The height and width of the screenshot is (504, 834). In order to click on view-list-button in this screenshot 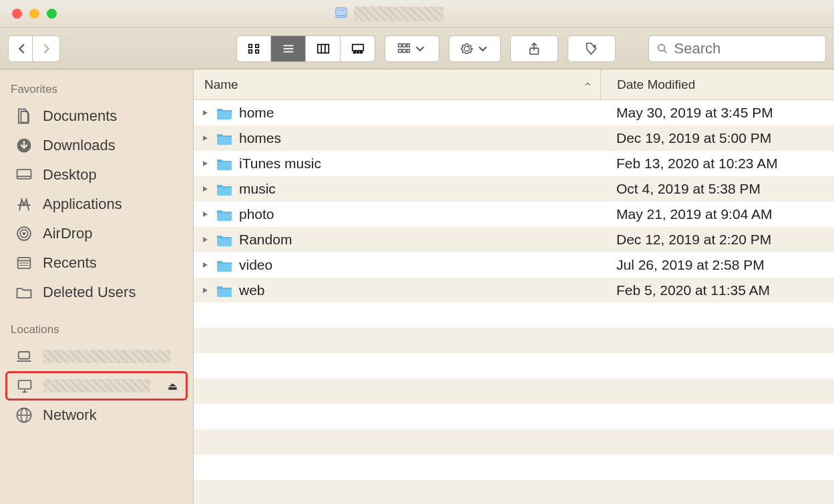, I will do `click(288, 49)`.